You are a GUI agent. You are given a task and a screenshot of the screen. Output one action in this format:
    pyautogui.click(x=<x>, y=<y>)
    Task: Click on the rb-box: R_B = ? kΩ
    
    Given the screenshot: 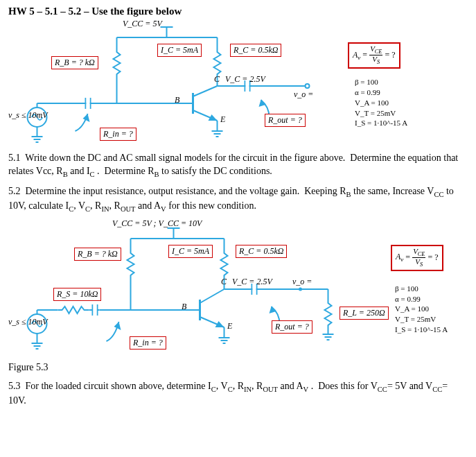 What is the action you would take?
    pyautogui.click(x=75, y=62)
    